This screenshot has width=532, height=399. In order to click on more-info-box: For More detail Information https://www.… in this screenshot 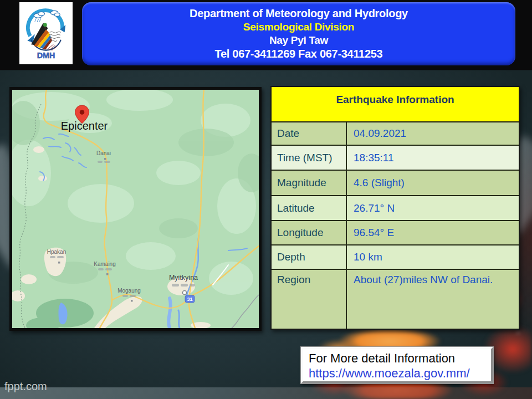, I will do `click(397, 365)`.